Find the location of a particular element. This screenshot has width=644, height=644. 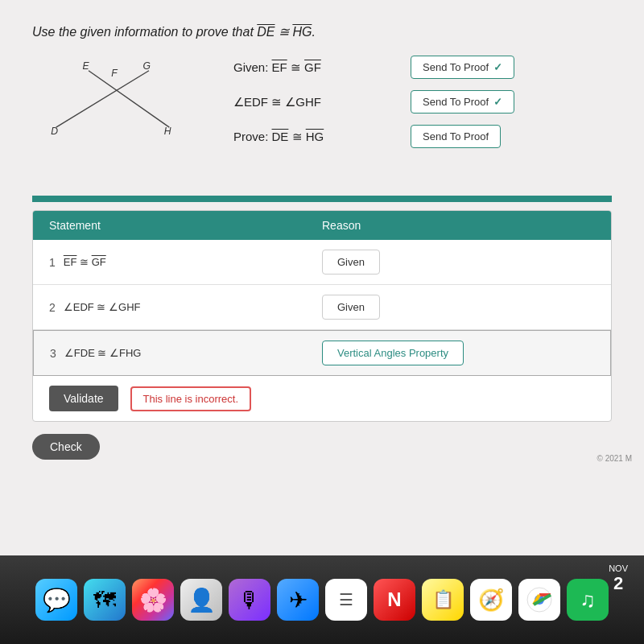

statement-cell-2: 2 ∠EDF ≅ ∠GHF is located at coordinates (185, 308).